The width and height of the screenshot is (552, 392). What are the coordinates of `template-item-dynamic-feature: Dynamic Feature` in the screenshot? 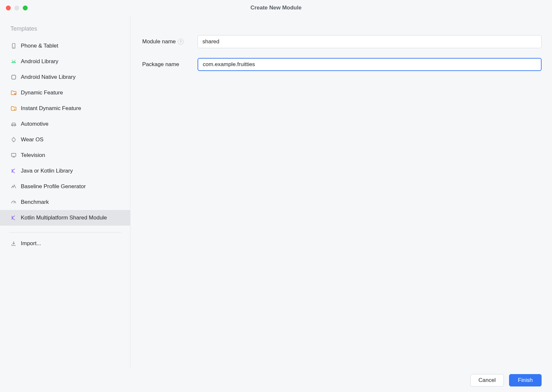 It's located at (65, 93).